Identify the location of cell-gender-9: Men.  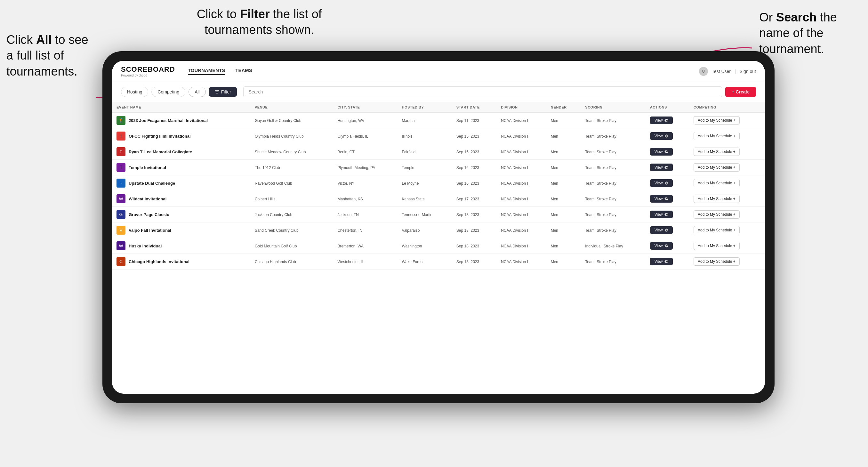
(563, 261).